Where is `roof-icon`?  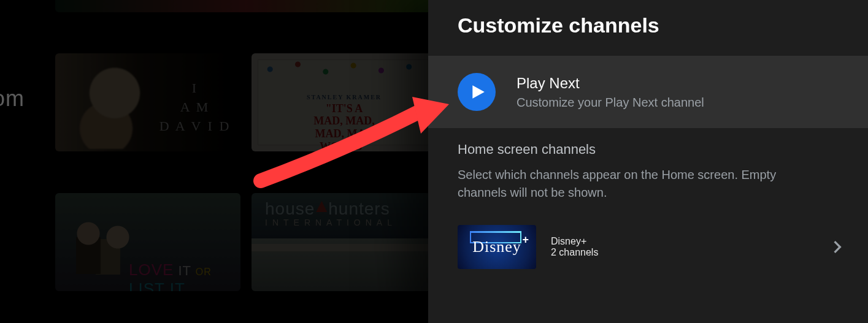
roof-icon is located at coordinates (321, 207).